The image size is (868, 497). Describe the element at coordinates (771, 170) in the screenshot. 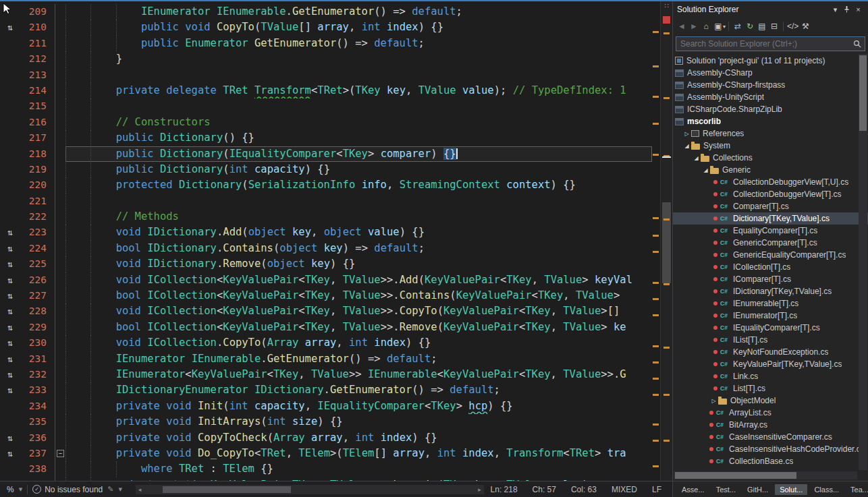

I see `tree-item-generic: ◢Generic` at that location.